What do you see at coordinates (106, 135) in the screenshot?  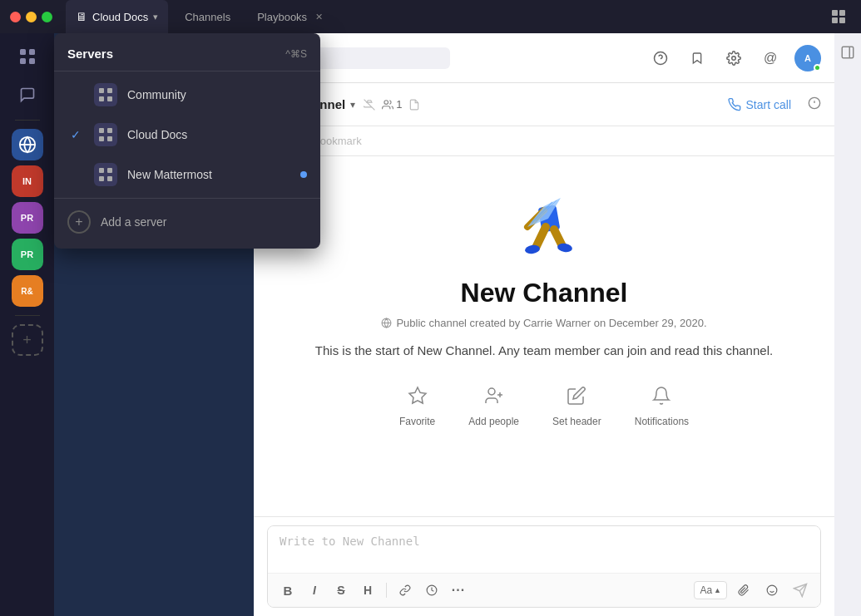 I see `clouddocs-icon` at bounding box center [106, 135].